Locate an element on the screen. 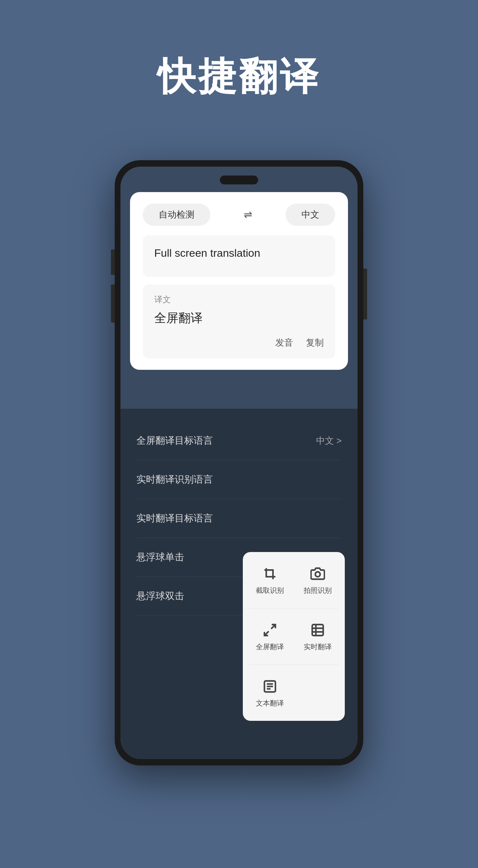 The width and height of the screenshot is (478, 868). realtime-icon is located at coordinates (318, 630).